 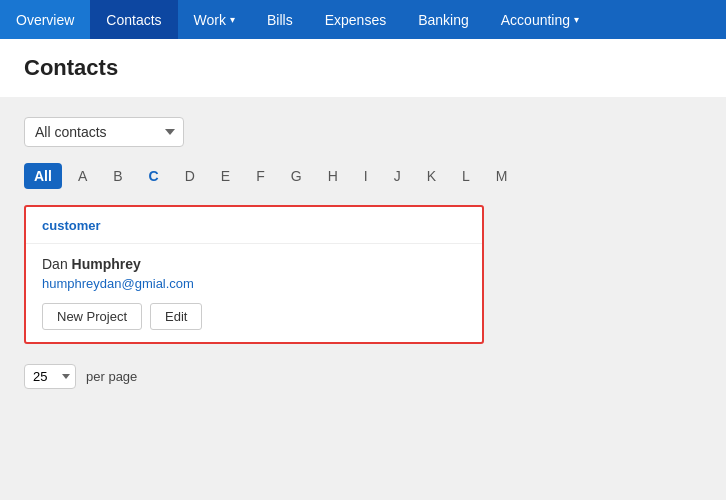 What do you see at coordinates (254, 264) in the screenshot?
I see `contact-name: Dan Humphrey` at bounding box center [254, 264].